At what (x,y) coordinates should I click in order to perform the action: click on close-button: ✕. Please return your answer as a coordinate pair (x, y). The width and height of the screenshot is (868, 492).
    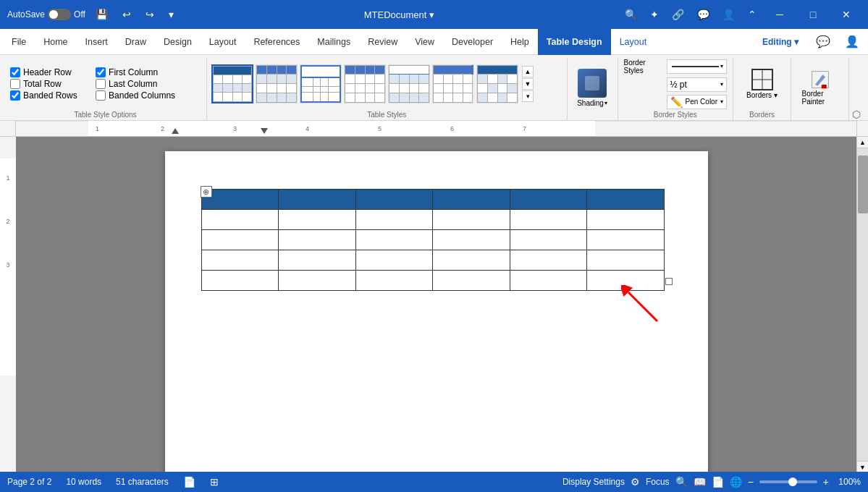
    Looking at the image, I should click on (846, 14).